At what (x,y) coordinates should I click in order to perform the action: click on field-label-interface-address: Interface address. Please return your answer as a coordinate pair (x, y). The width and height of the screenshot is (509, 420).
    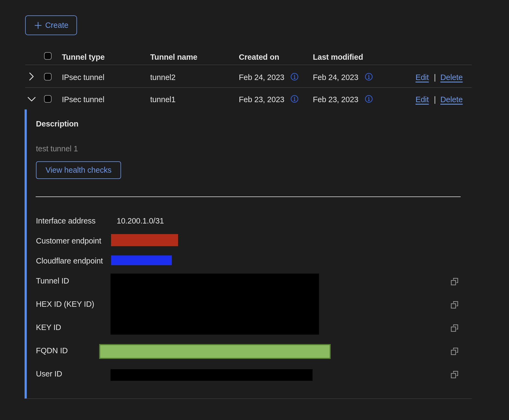
    Looking at the image, I should click on (66, 221).